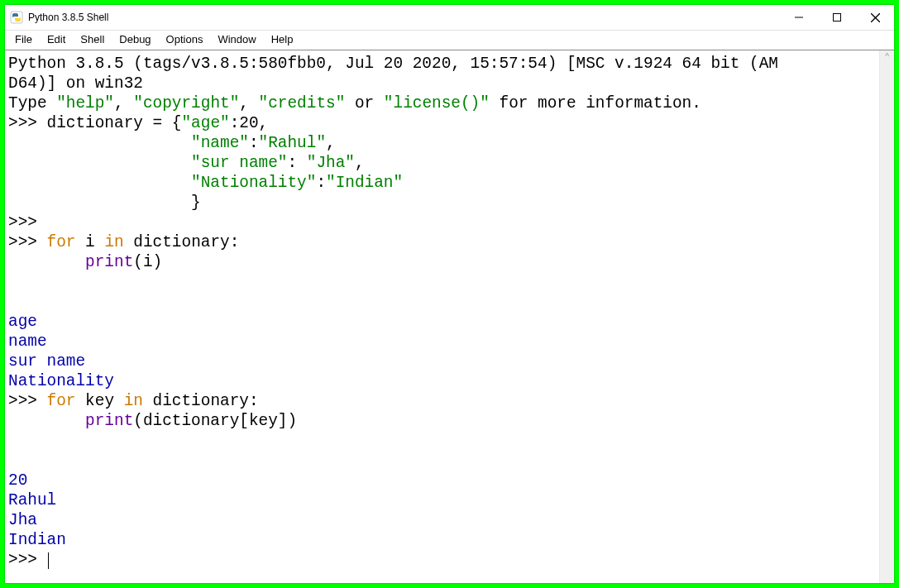  What do you see at coordinates (220, 143) in the screenshot?
I see `key-name: "name"` at bounding box center [220, 143].